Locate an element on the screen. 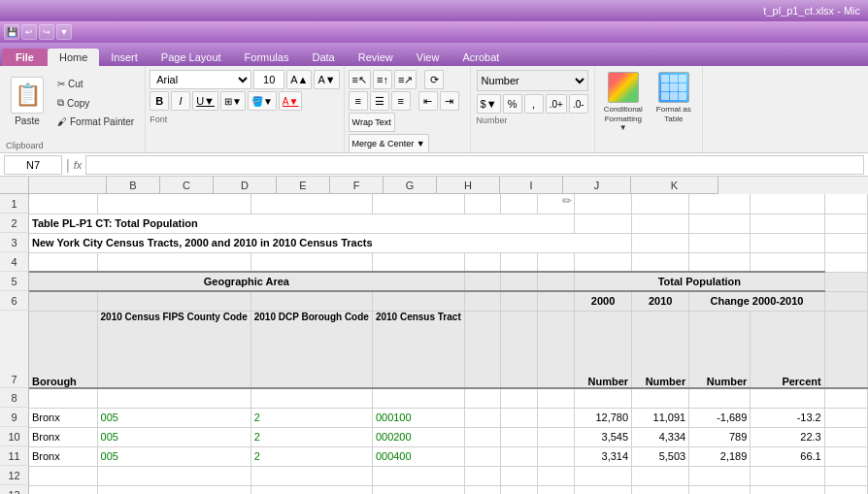 Image resolution: width=868 pixels, height=494 pixels. cell-h10: 3,545 is located at coordinates (604, 437).